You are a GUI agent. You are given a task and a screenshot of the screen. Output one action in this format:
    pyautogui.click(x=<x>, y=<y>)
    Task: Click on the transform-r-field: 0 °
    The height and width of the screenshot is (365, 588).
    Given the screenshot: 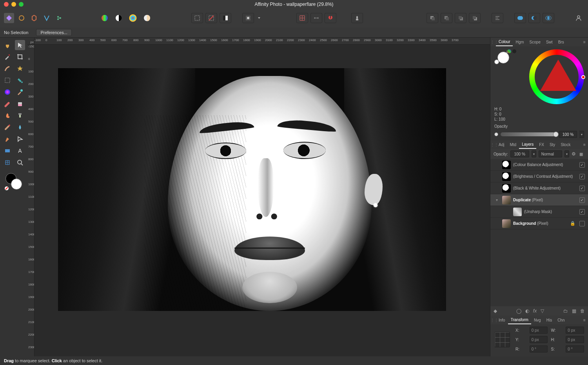 What is the action you would take?
    pyautogui.click(x=539, y=349)
    